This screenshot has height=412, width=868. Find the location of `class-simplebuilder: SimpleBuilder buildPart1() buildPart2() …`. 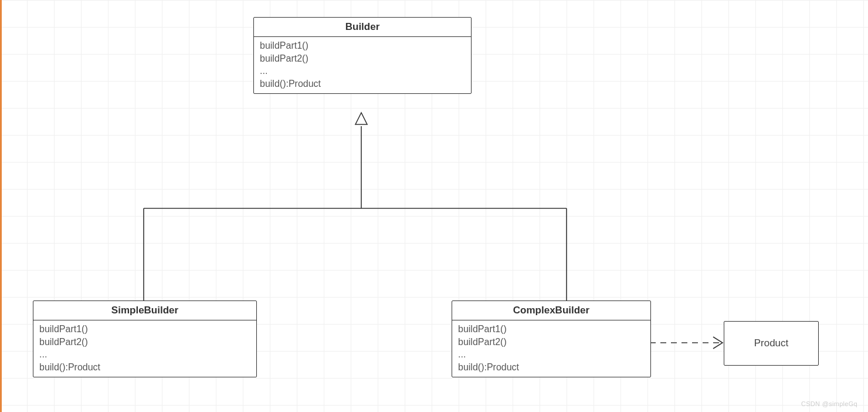

class-simplebuilder: SimpleBuilder buildPart1() buildPart2() … is located at coordinates (145, 339).